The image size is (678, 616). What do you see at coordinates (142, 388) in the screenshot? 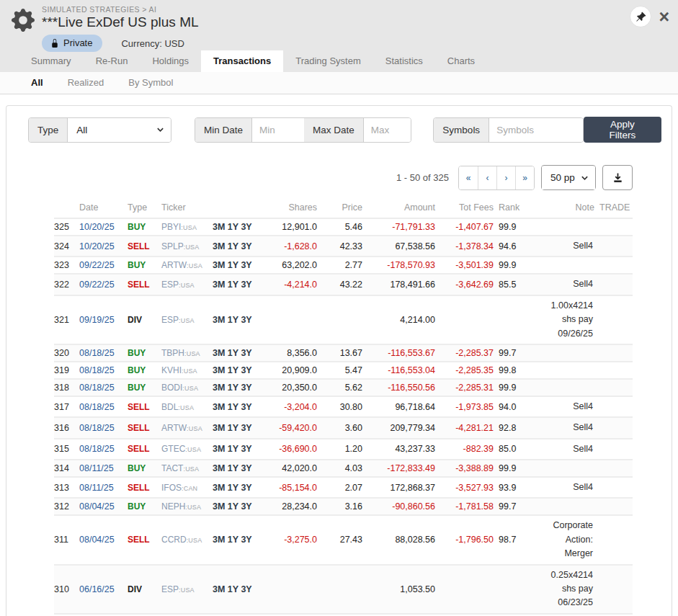
I see `transaction-type: BUY` at bounding box center [142, 388].